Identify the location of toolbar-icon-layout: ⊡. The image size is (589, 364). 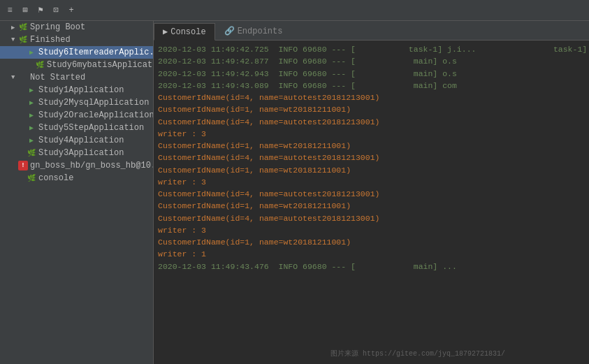
(56, 10).